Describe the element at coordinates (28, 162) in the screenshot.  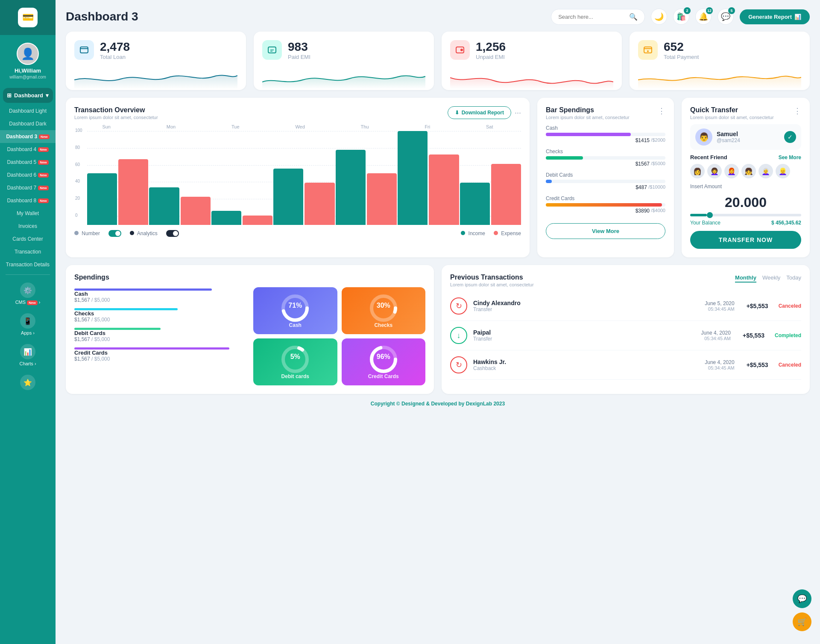
I see `sidebar-item-dashboard-5: Dashboard 5 New` at that location.